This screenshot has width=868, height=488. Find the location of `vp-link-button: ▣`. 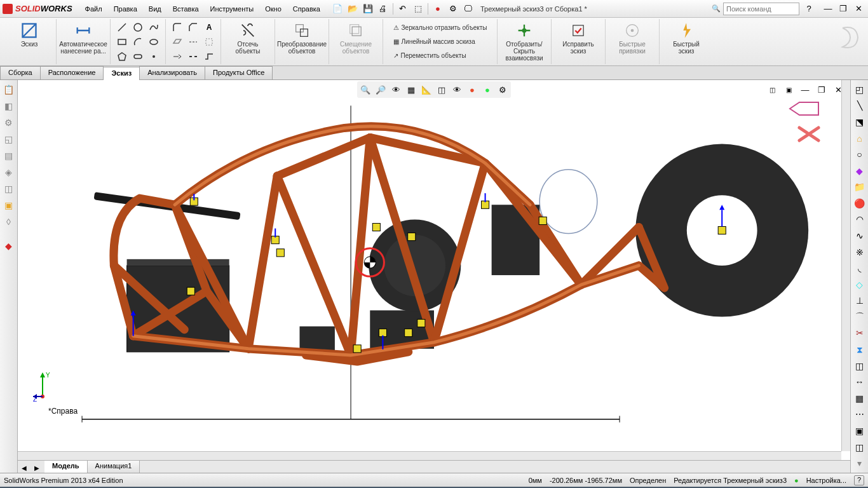

vp-link-button: ▣ is located at coordinates (789, 90).